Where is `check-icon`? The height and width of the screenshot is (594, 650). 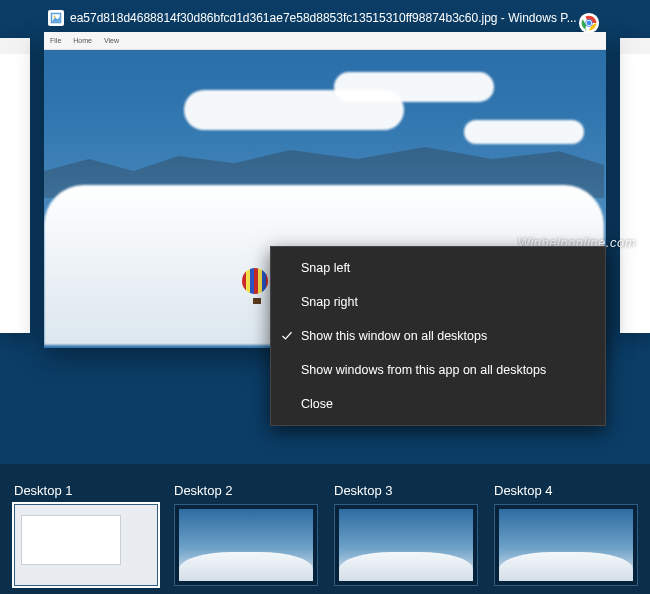
check-icon is located at coordinates (287, 336).